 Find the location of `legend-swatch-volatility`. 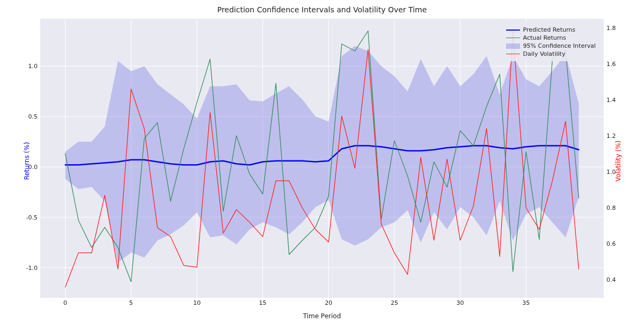

legend-swatch-volatility is located at coordinates (513, 54).